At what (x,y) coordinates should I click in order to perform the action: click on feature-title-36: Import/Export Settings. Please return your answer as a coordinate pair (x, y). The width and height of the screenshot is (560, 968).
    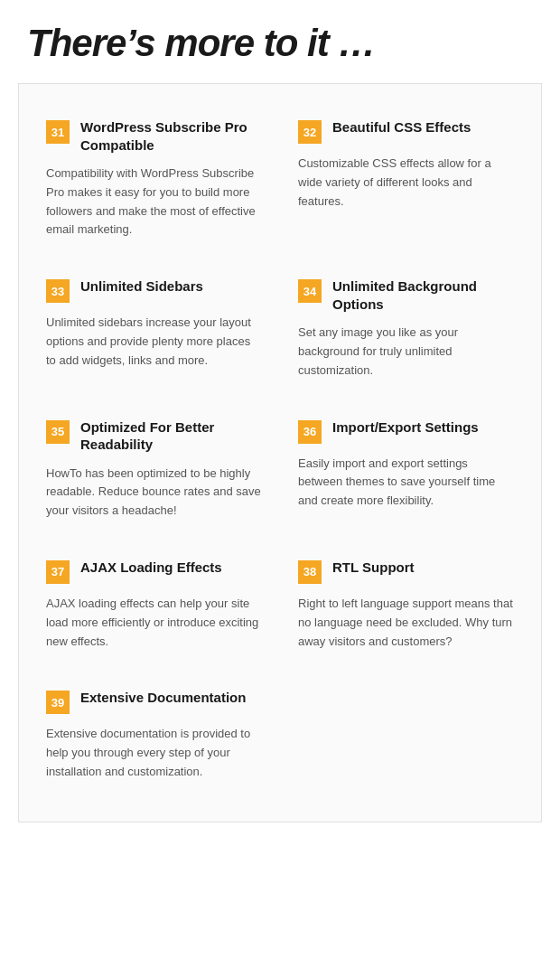
    Looking at the image, I should click on (406, 428).